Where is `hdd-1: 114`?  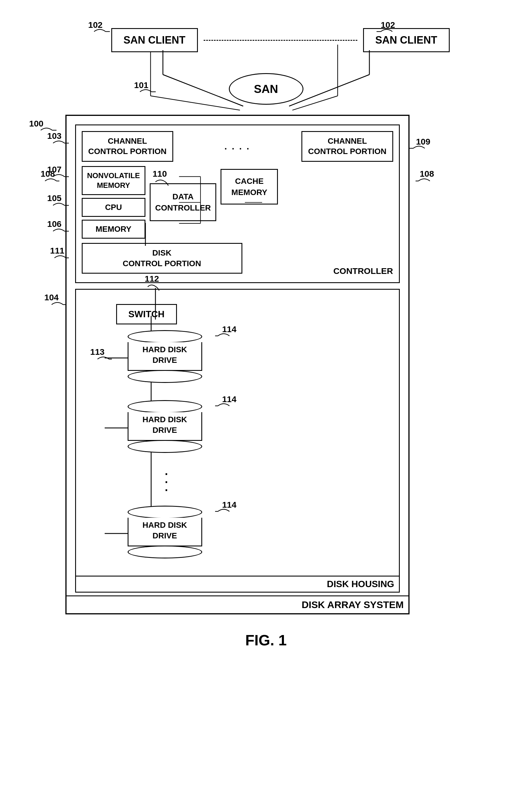 hdd-1: 114 is located at coordinates (165, 357).